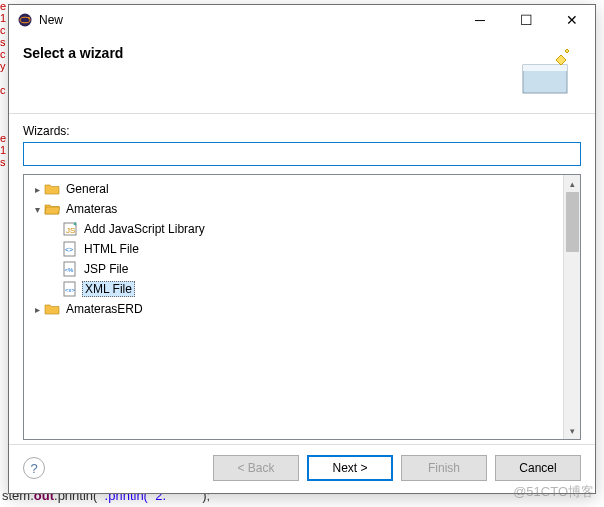 The width and height of the screenshot is (604, 507). I want to click on wizards-label: Wizards:, so click(302, 131).